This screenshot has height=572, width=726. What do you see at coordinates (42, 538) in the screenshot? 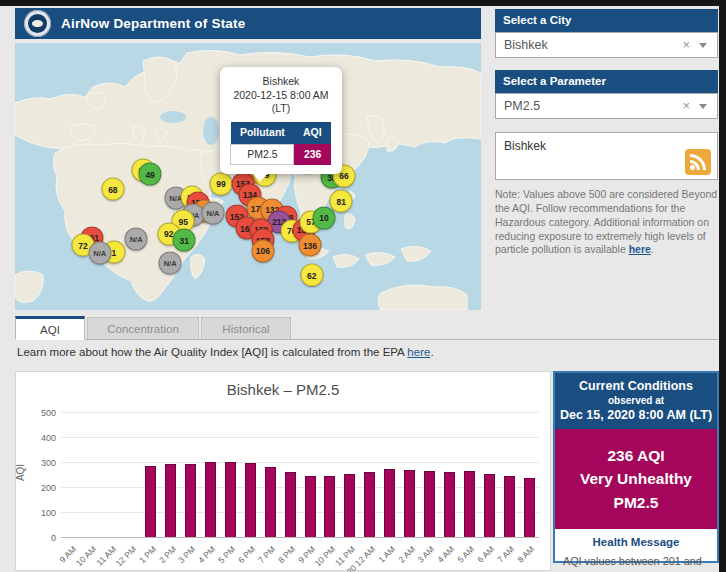
I see `y-tick-label: 0` at bounding box center [42, 538].